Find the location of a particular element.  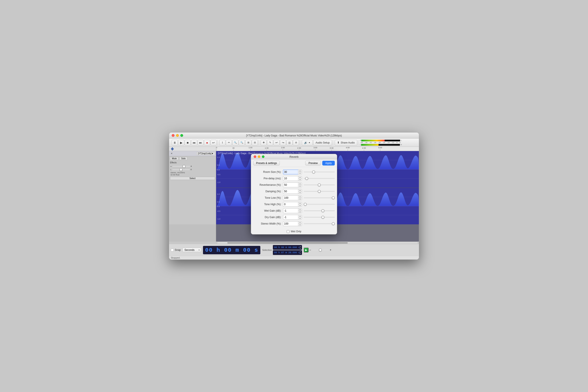

audio-setup-button: Audio Setup is located at coordinates (323, 142).